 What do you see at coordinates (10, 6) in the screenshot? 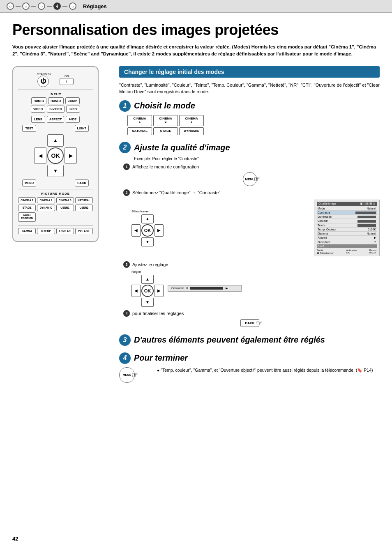
I see `step-1: ○` at bounding box center [10, 6].